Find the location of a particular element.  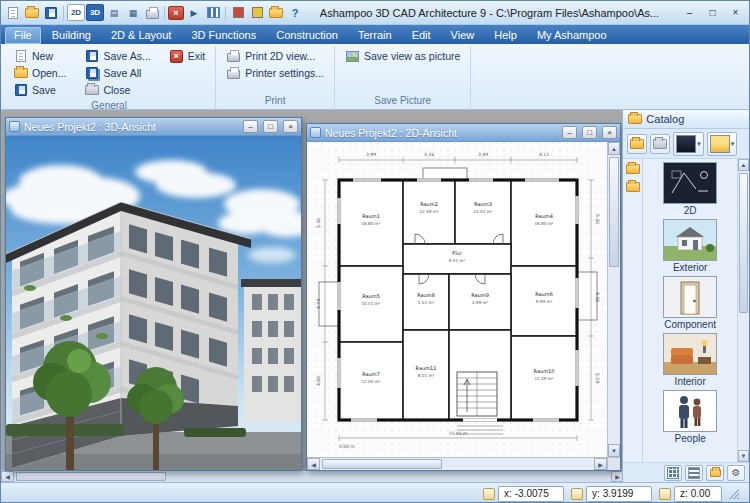

catalog-groups-dropdown: ▾ is located at coordinates (722, 144).